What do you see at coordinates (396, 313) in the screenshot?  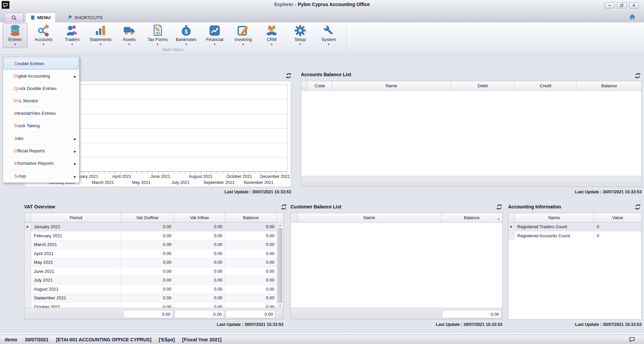 I see `customer-table-footer: 0.00` at bounding box center [396, 313].